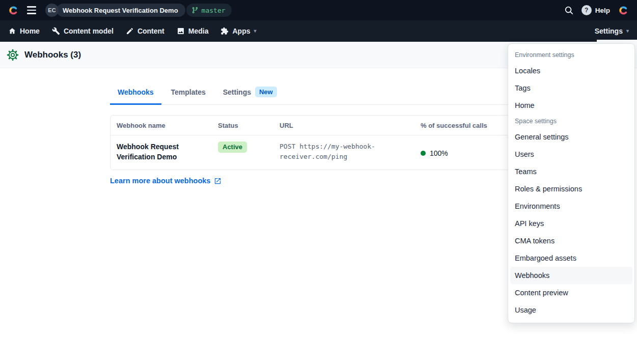  What do you see at coordinates (571, 275) in the screenshot?
I see `menu-item-webhooks: Webhooks` at bounding box center [571, 275].